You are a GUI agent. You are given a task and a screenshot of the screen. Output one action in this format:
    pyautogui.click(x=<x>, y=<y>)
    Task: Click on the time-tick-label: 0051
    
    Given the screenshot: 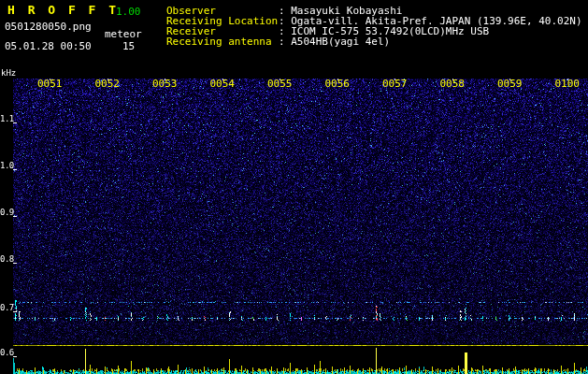 What is the action you would take?
    pyautogui.click(x=50, y=84)
    